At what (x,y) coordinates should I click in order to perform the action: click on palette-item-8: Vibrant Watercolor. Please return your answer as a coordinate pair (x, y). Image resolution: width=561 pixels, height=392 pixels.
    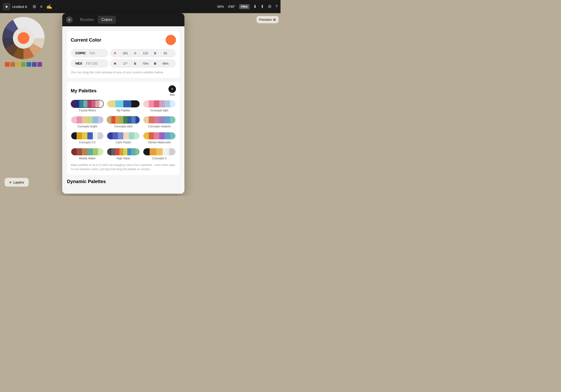
    Looking at the image, I should click on (159, 138).